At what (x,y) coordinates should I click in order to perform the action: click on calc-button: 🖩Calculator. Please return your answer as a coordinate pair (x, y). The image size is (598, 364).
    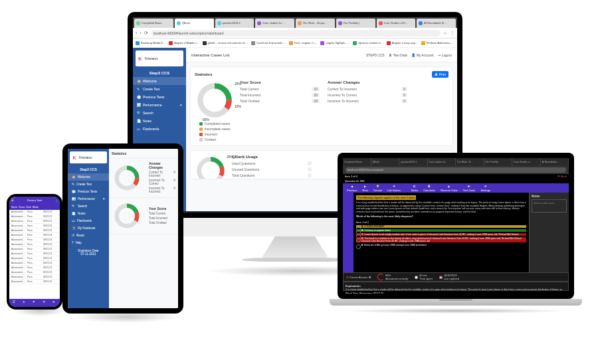
    Looking at the image, I should click on (429, 189).